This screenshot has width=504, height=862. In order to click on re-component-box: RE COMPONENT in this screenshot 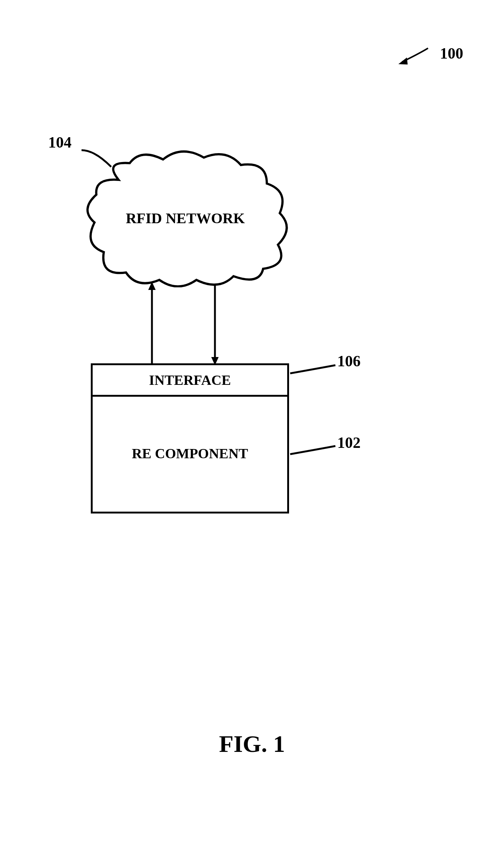, I will do `click(190, 454)`.